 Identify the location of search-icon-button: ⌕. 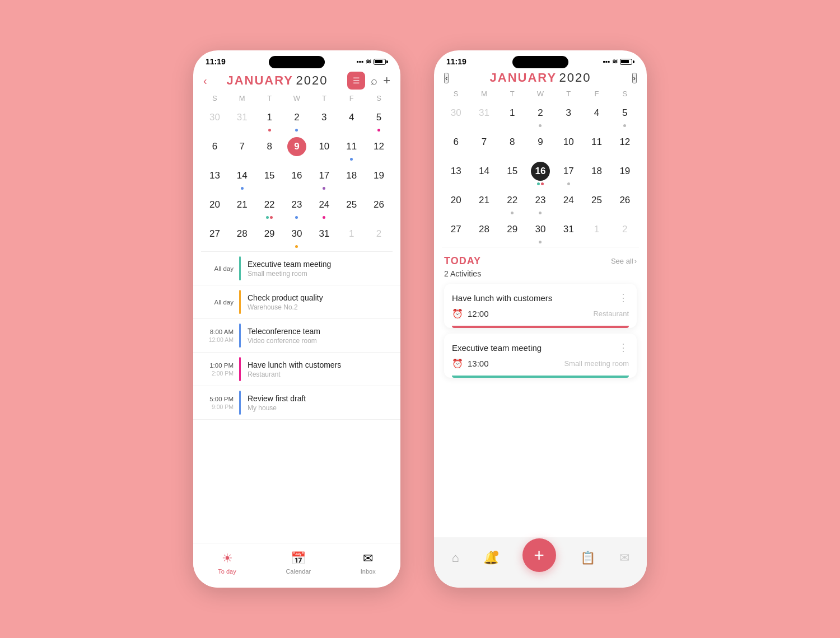
(374, 81).